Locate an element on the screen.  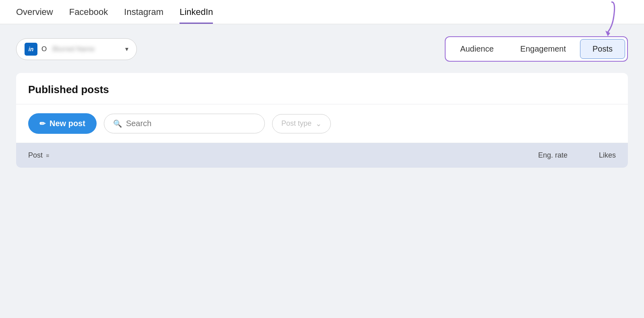
column-likes: Likes is located at coordinates (592, 156).